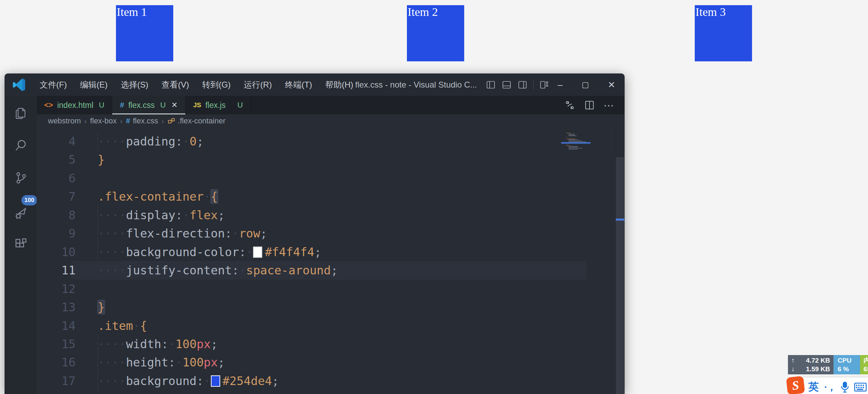  Describe the element at coordinates (112, 344) in the screenshot. I see `code-token: ····` at that location.